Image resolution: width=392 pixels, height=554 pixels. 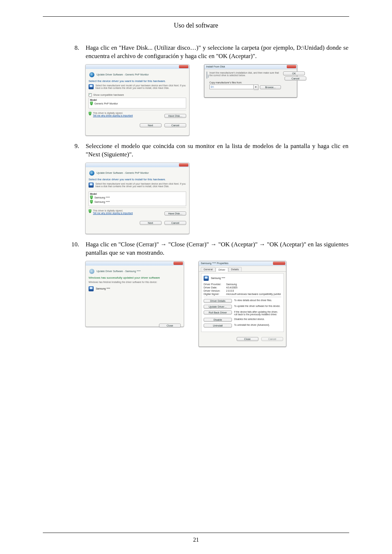 I want to click on chevron-down-icon: ▾, so click(x=256, y=87).